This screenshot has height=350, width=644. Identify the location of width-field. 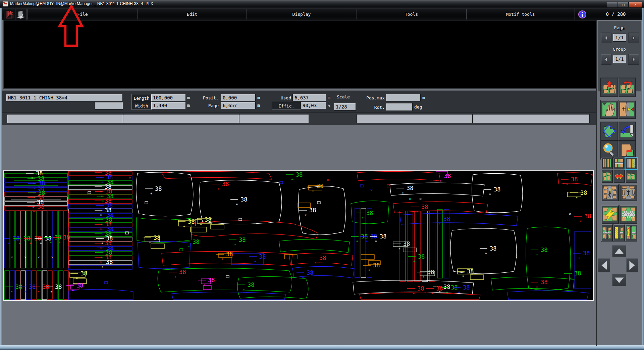
(168, 105).